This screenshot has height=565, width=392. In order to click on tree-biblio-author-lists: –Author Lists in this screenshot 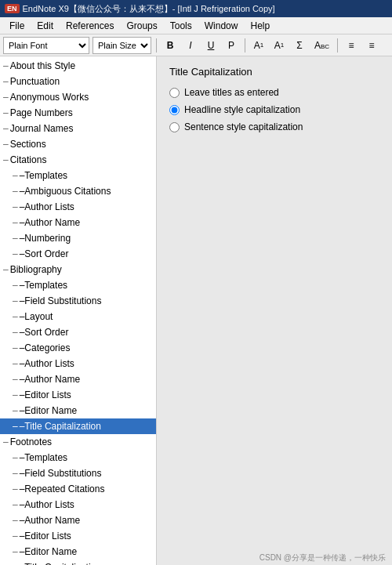, I will do `click(78, 364)`.